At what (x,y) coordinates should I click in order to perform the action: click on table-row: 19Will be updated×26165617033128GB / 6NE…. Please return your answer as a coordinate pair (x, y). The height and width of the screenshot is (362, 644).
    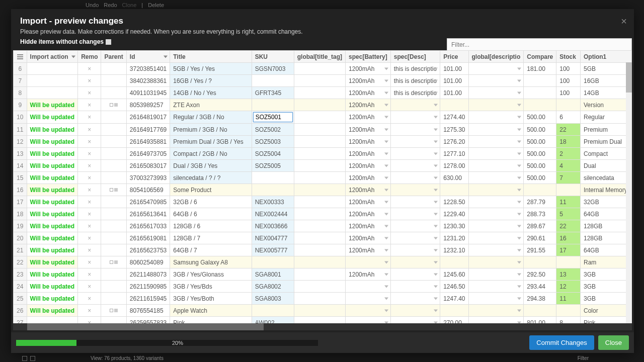
    Looking at the image, I should click on (323, 226).